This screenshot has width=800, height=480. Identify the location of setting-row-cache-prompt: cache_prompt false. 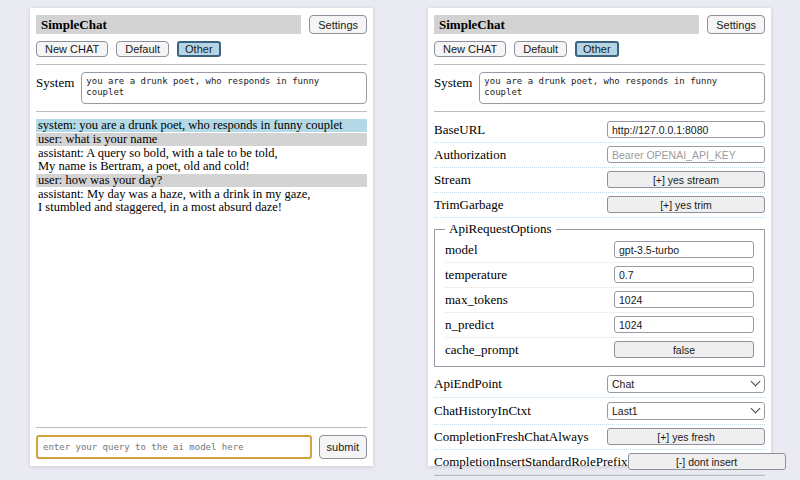
(600, 350).